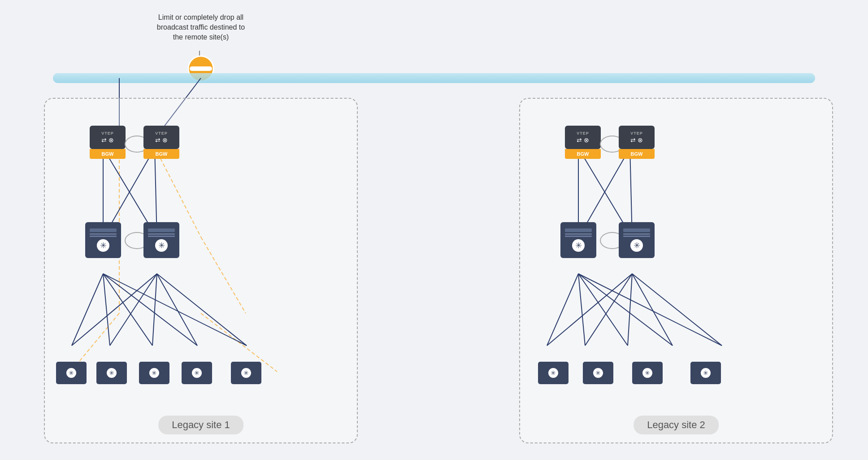  I want to click on site1-leaf3: ✳, so click(154, 373).